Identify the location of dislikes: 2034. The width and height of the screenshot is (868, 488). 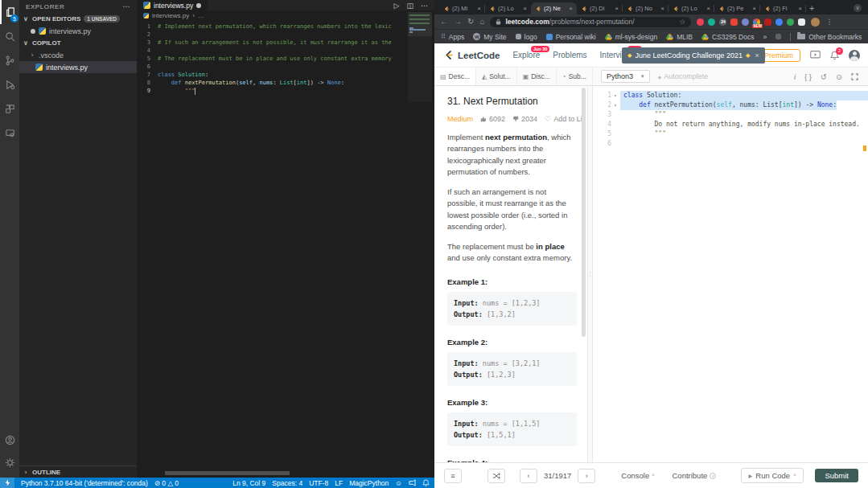
(525, 119).